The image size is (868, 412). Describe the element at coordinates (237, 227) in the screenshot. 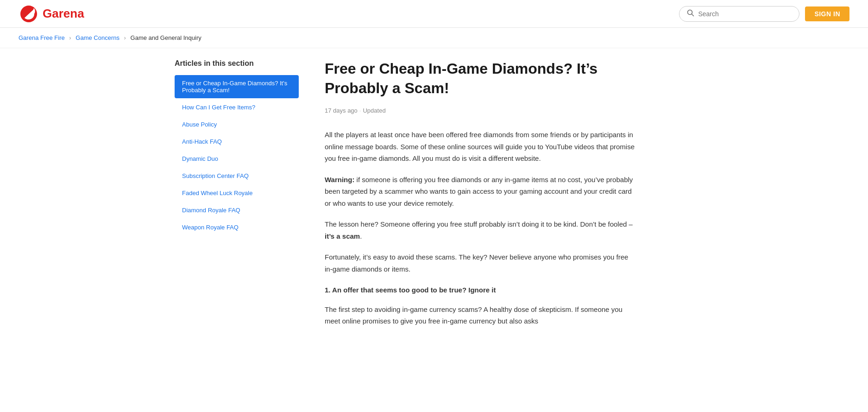

I see `sidebar-item-8: Weapon Royale FAQ` at that location.